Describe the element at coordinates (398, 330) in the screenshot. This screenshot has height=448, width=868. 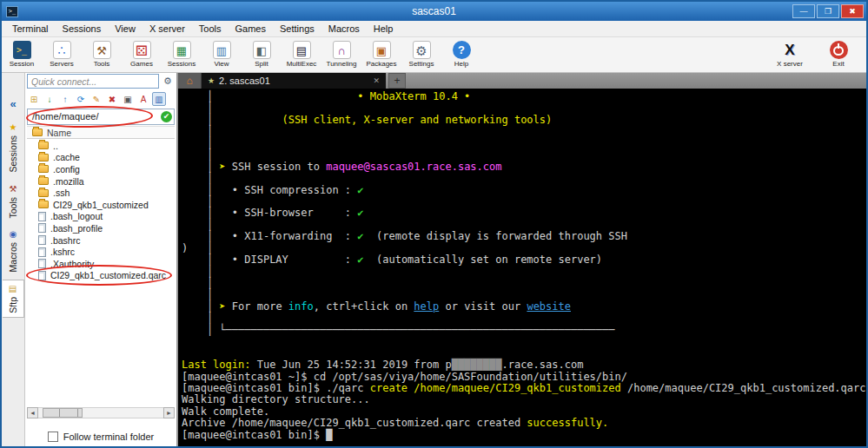
I see `terminal-text: │ └─────────────────────────────────────…` at that location.